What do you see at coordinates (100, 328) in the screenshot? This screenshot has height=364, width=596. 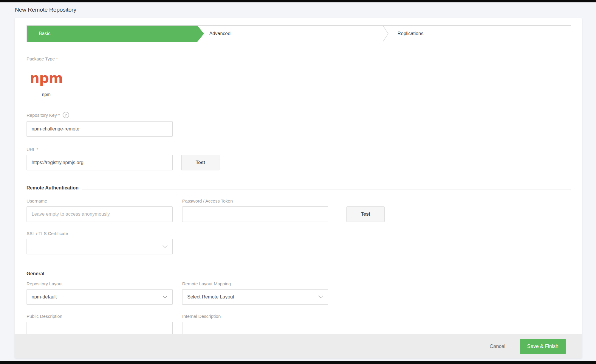 I see `public-description-input` at bounding box center [100, 328].